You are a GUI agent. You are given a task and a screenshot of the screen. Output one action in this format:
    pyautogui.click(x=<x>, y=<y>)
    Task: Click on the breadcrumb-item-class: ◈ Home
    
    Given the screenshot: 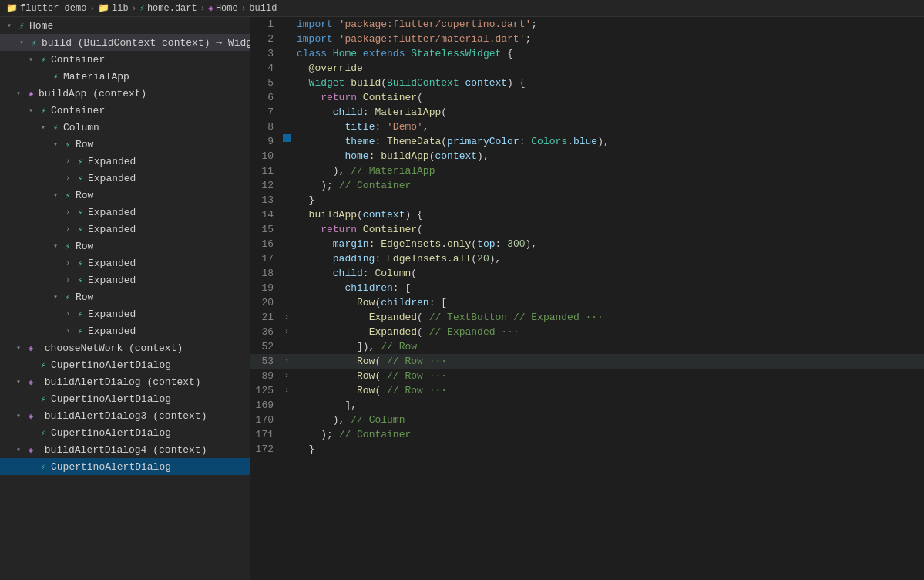 What is the action you would take?
    pyautogui.click(x=223, y=8)
    